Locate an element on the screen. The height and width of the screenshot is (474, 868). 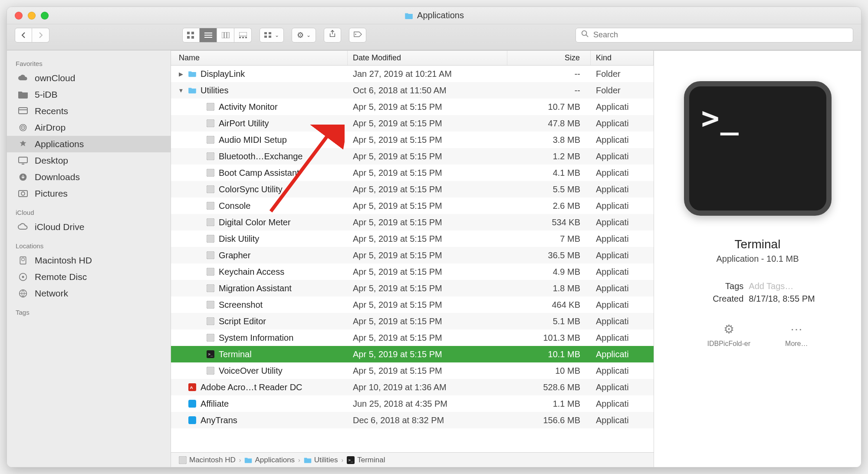
disclosure-open-icon: ▼ is located at coordinates (181, 90).